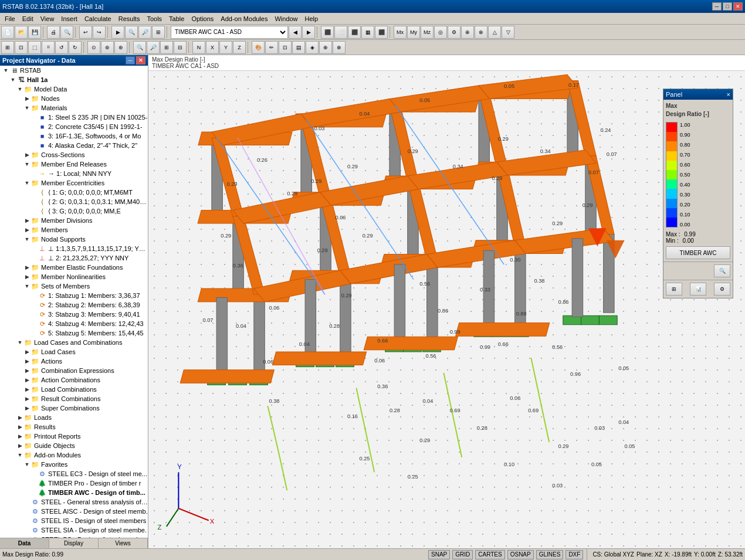 The image size is (745, 560). What do you see at coordinates (226, 47) in the screenshot?
I see `tb2-16: Y` at bounding box center [226, 47].